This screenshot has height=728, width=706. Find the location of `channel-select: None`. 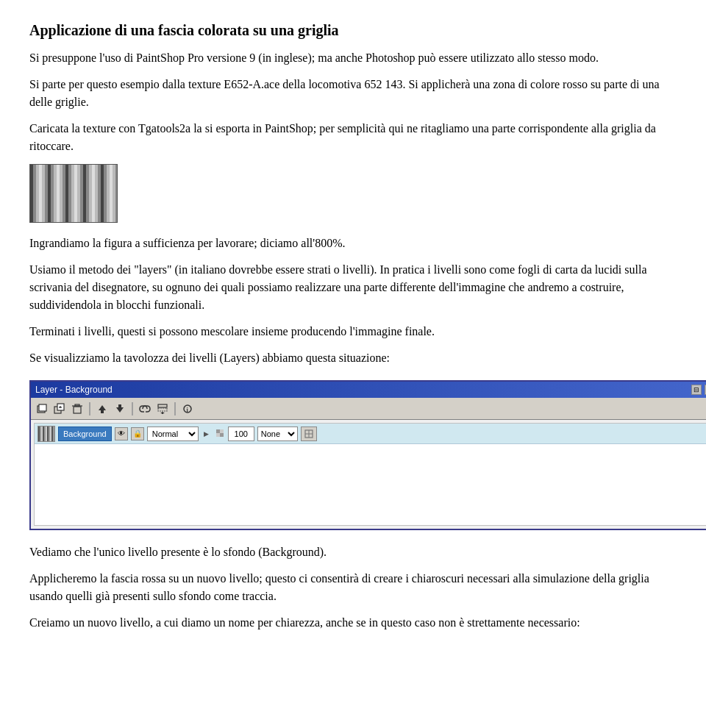

channel-select: None is located at coordinates (278, 434).